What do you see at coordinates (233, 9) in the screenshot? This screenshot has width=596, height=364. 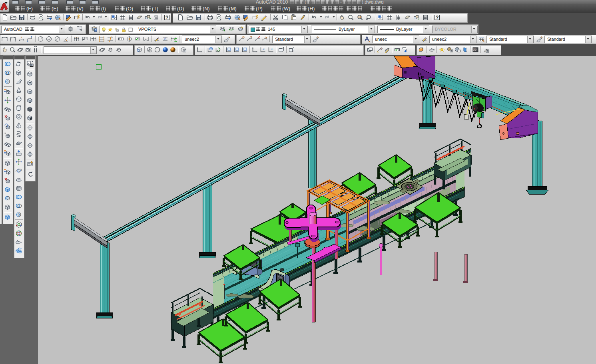 I see `svg-text: (M)` at bounding box center [233, 9].